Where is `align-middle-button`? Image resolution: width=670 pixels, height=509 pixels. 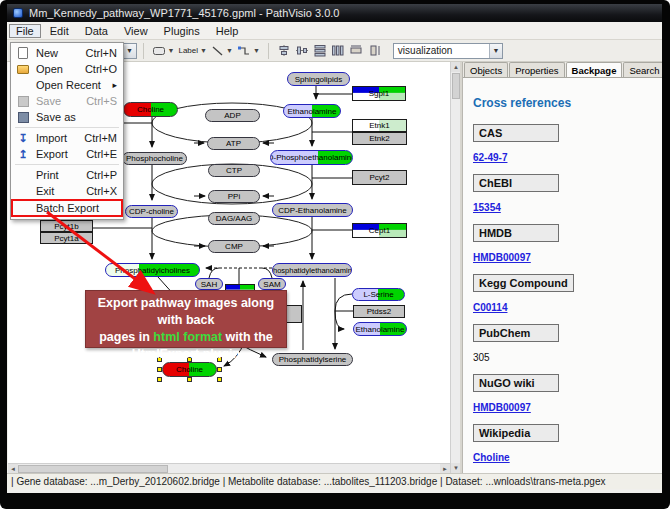
align-middle-button is located at coordinates (302, 51).